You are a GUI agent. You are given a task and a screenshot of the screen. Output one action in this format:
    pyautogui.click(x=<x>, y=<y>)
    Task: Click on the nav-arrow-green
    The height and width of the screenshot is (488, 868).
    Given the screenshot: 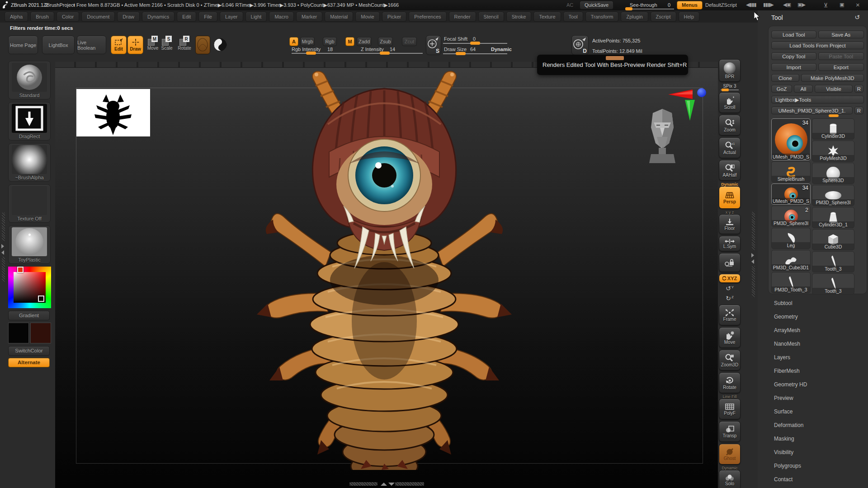 What is the action you would take?
    pyautogui.click(x=690, y=111)
    